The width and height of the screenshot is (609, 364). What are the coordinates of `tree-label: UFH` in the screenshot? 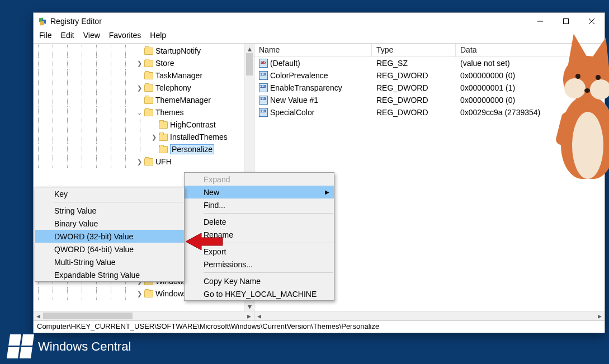 It's located at (163, 162).